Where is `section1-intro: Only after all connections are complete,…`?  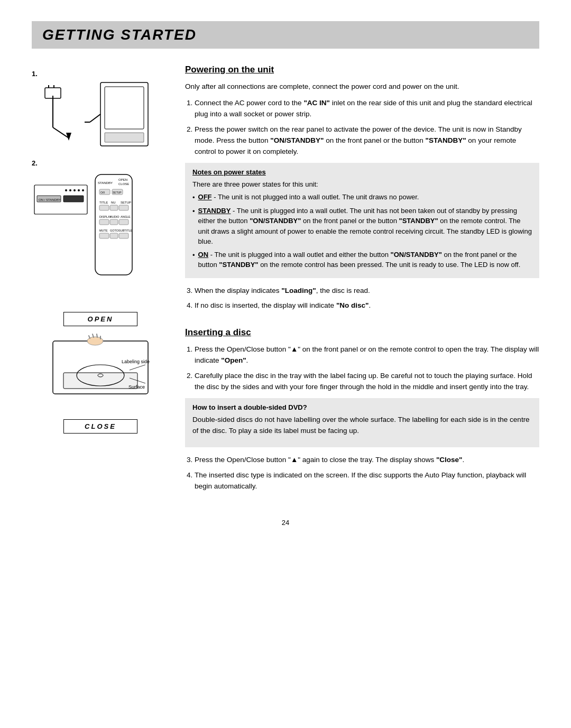 section1-intro: Only after all connections are complete,… is located at coordinates (362, 87).